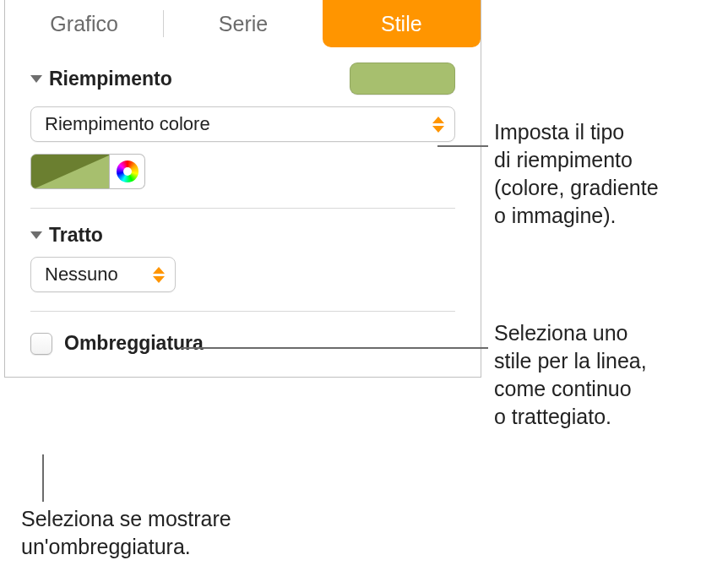 This screenshot has height=571, width=728. I want to click on fill-title: Riempimento, so click(111, 79).